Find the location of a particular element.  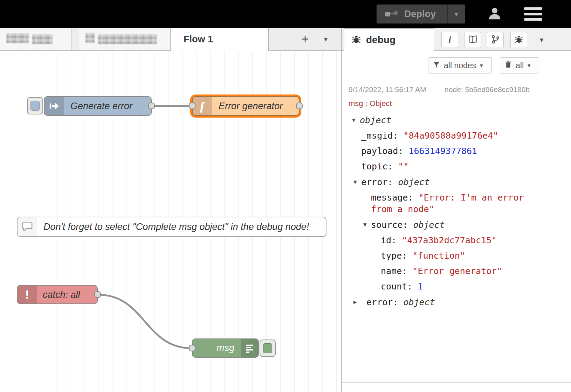

function-icon: ƒ is located at coordinates (202, 106).